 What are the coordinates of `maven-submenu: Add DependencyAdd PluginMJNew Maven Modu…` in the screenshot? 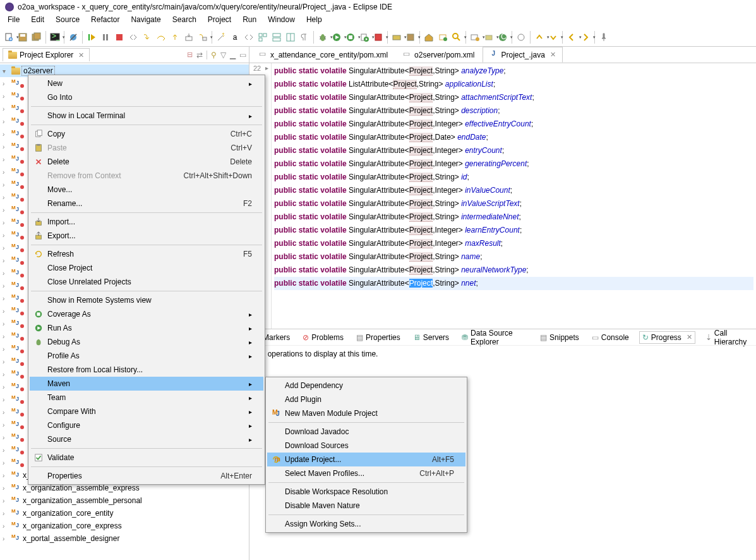 It's located at (366, 455).